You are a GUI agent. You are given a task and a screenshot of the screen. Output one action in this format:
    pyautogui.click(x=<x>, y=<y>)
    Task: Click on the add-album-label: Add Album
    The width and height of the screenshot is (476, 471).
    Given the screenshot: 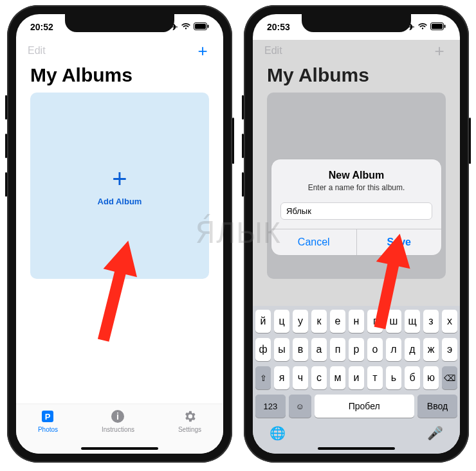 What is the action you would take?
    pyautogui.click(x=120, y=202)
    